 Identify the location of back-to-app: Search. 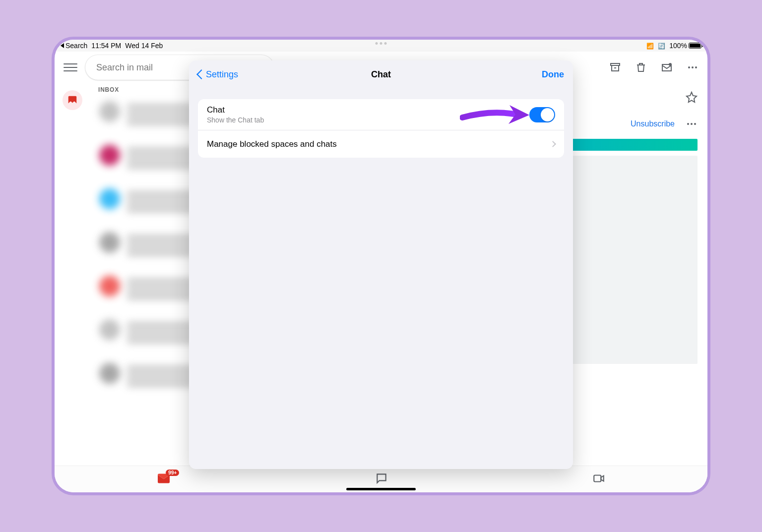
(74, 46).